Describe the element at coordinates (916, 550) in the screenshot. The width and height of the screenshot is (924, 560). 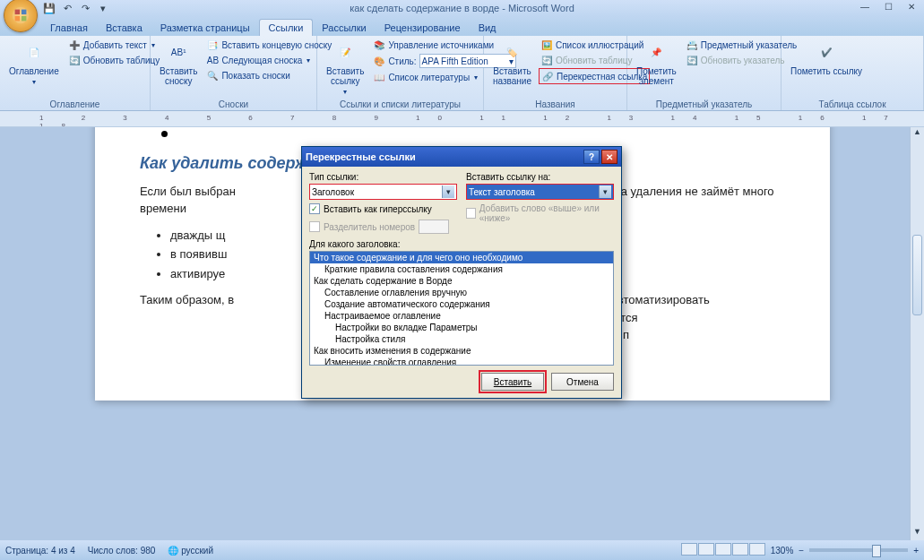
I see `zoom-in-button: +` at that location.